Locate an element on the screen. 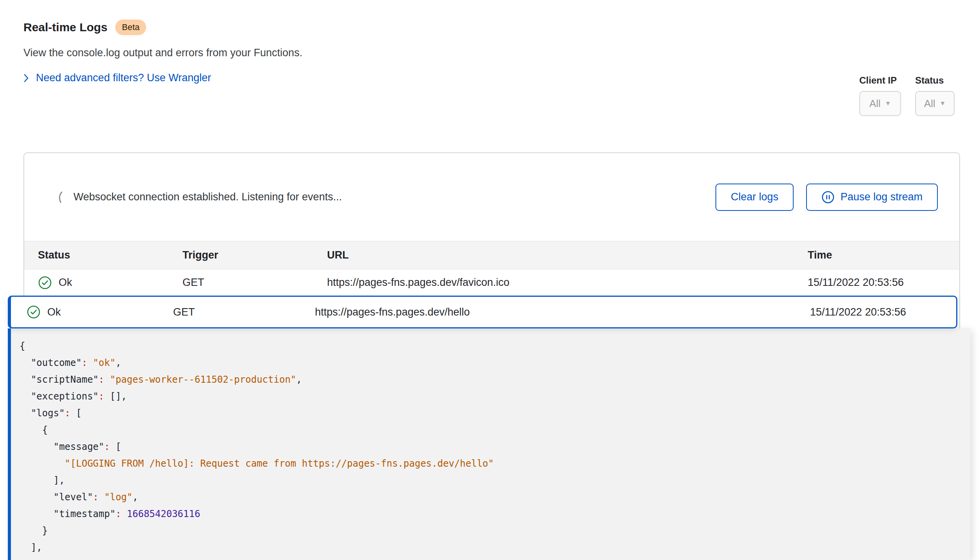 Image resolution: width=980 pixels, height=560 pixels. table-row: Ok GET https://pages-fns.pages.dev/favic… is located at coordinates (492, 283).